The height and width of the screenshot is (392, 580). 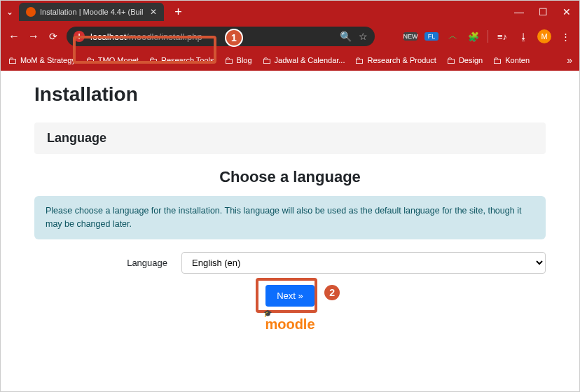 What do you see at coordinates (268, 314) in the screenshot?
I see `graduation-cap-icon: 🎓` at bounding box center [268, 314].